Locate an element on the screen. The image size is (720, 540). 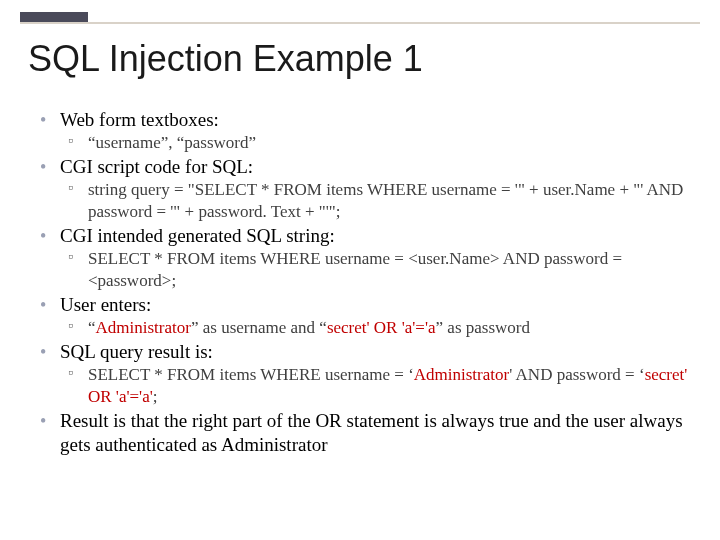
subbullet-intended-sql: SELECT * FROM items WHERE username = <us… is located at coordinates (362, 270).